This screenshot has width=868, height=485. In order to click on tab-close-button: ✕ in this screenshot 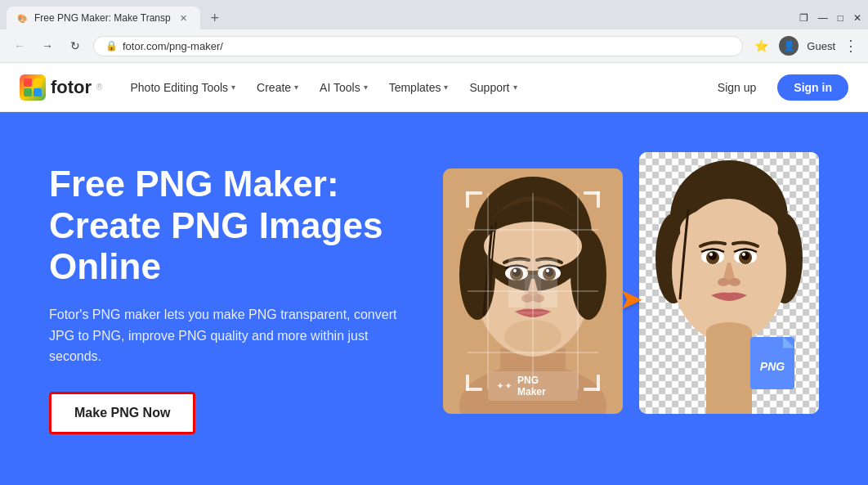, I will do `click(184, 18)`.